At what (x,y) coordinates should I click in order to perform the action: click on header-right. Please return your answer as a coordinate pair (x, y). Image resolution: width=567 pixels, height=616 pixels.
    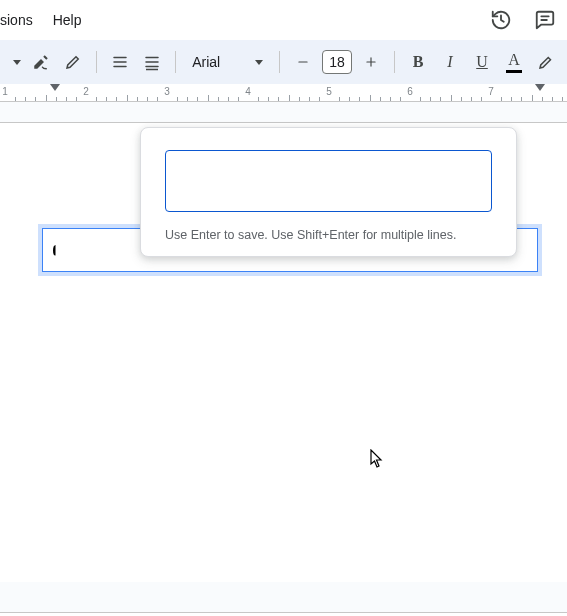
    Looking at the image, I should click on (523, 20).